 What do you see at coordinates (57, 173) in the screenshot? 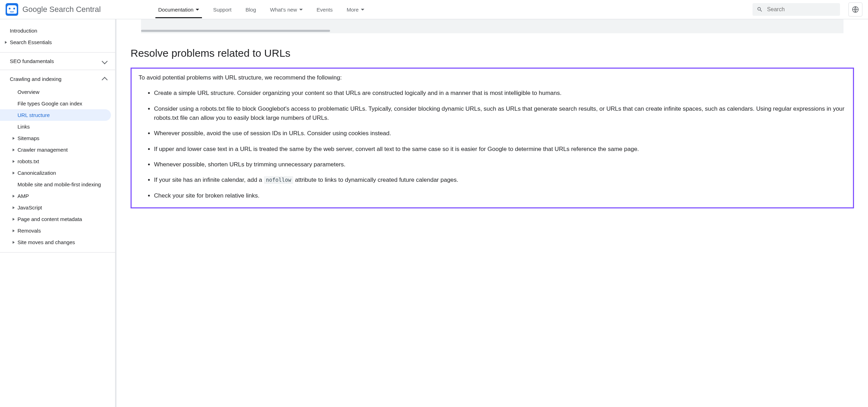
I see `sidebar-item-canonicalization: Canonicalization` at bounding box center [57, 173].